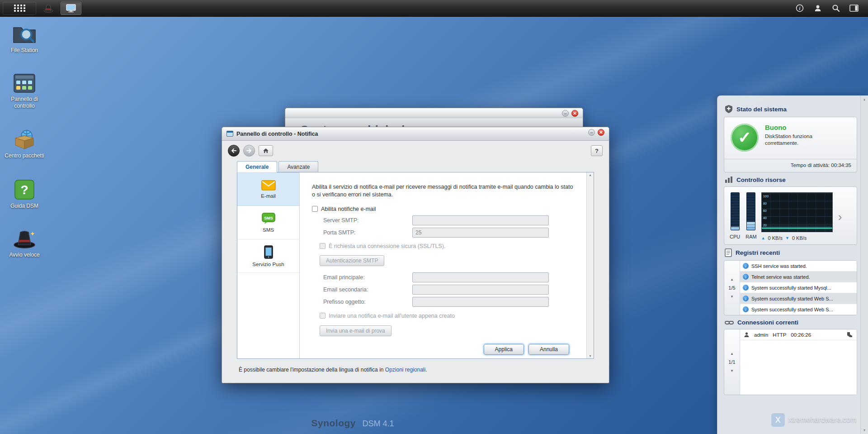  I want to click on subject-prefix-row: Prefisso oggetto:, so click(448, 302).